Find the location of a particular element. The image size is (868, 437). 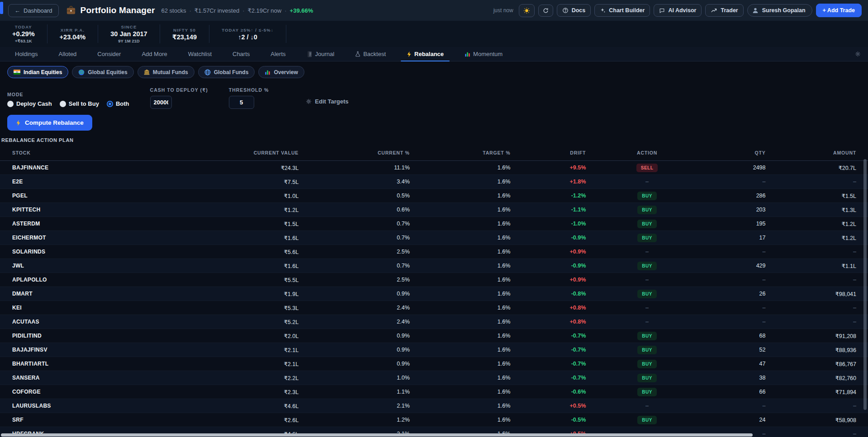

globe-grid-icon is located at coordinates (208, 72).